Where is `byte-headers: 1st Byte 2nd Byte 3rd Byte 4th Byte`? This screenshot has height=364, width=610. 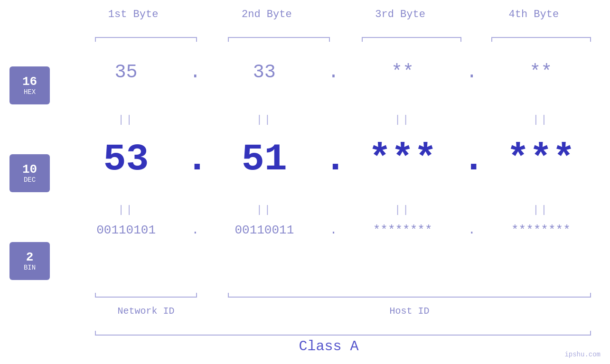
byte-headers: 1st Byte 2nd Byte 3rd Byte 4th Byte is located at coordinates (333, 14).